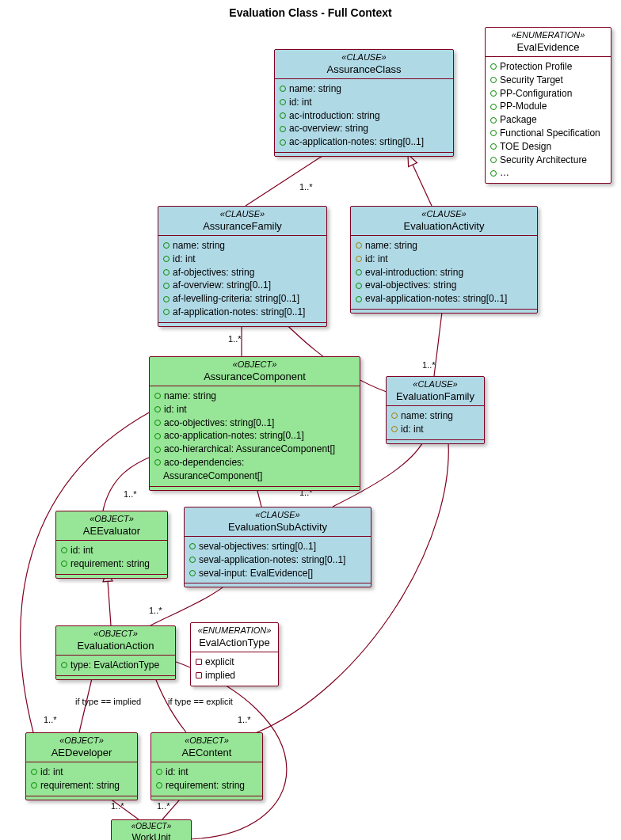 This screenshot has width=621, height=840. I want to click on attr-row: …, so click(548, 173).